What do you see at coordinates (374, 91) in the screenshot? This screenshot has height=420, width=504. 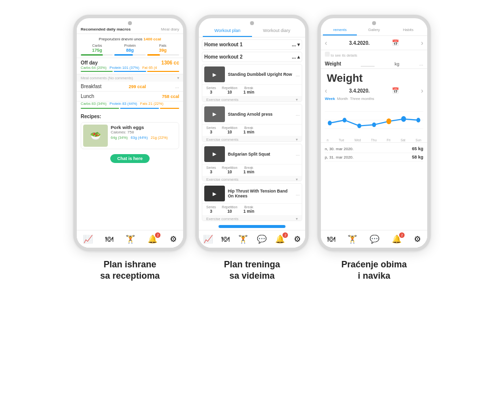 I see `weight-date-section2: ‹ 3.4.2020. 📅 ›` at bounding box center [374, 91].